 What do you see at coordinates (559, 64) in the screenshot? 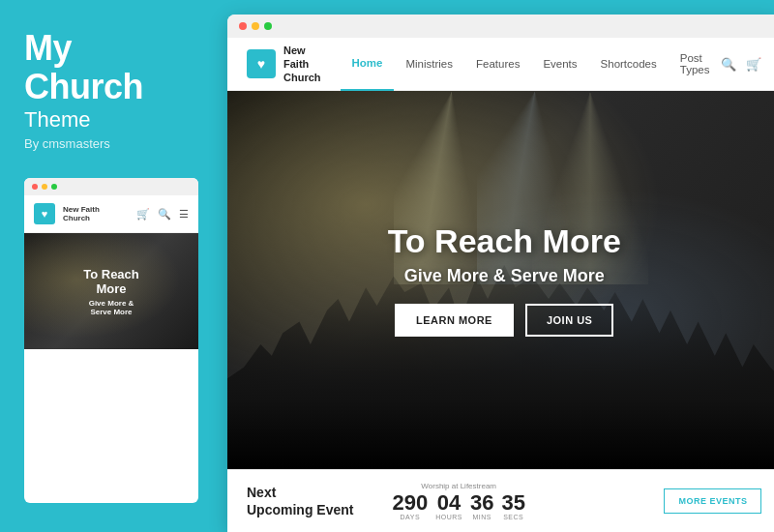
I see `nav-item-events: Events` at bounding box center [559, 64].